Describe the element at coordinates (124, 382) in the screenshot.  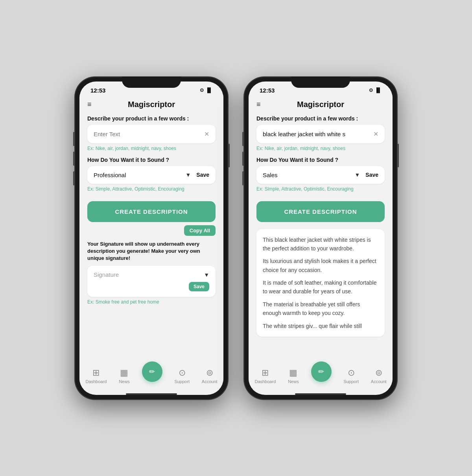
I see `news-label-1: News` at that location.